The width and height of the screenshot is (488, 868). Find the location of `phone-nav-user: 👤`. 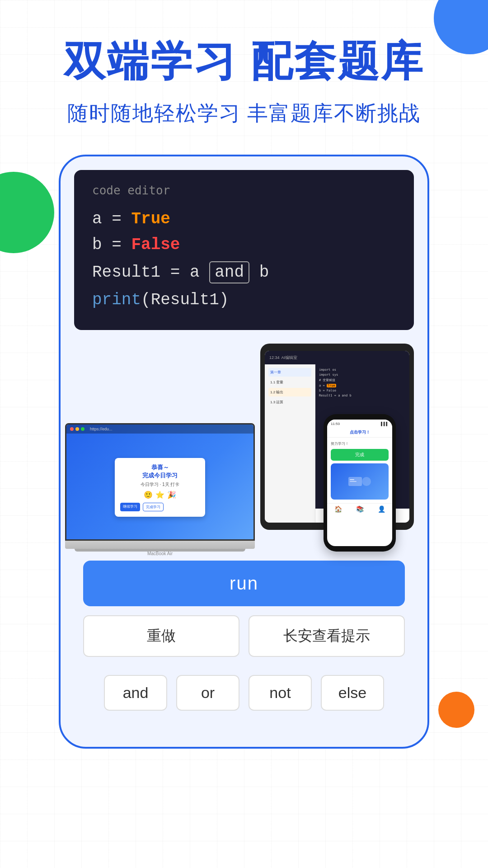

phone-nav-user: 👤 is located at coordinates (381, 509).